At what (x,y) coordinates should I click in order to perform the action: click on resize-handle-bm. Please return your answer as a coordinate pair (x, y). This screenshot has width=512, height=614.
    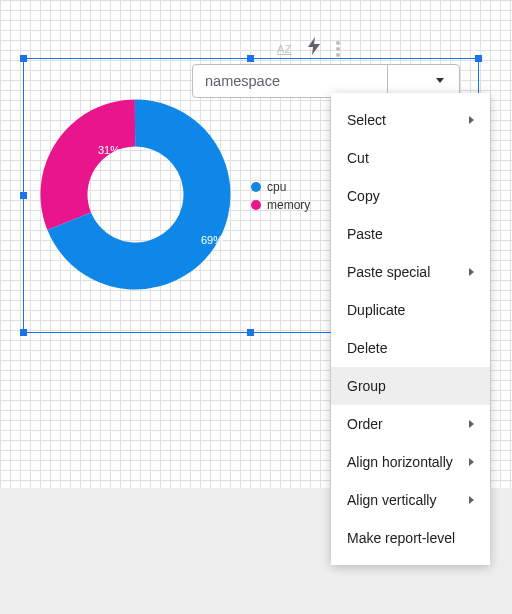
    Looking at the image, I should click on (250, 332).